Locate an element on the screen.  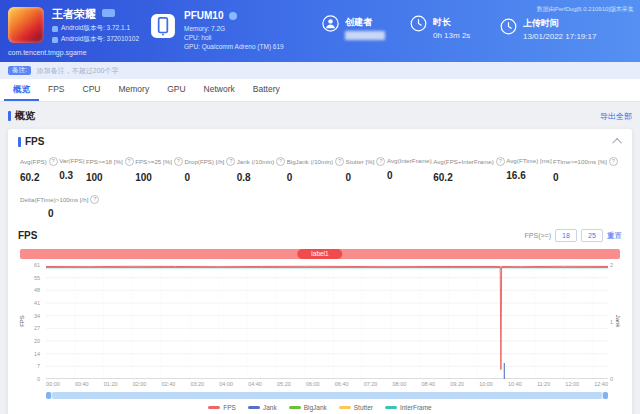
tab-GPU: GPU is located at coordinates (176, 90).